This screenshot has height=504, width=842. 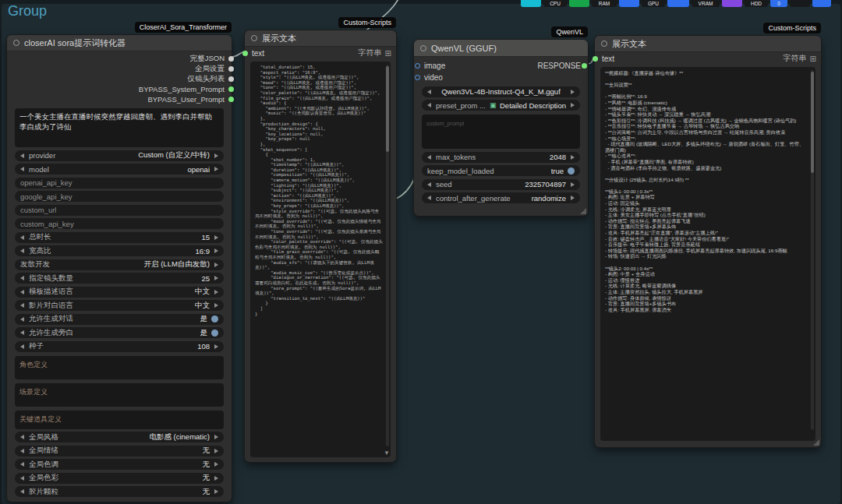 What do you see at coordinates (119, 79) in the screenshot?
I see `output-shot-list: 仅镜头列表` at bounding box center [119, 79].